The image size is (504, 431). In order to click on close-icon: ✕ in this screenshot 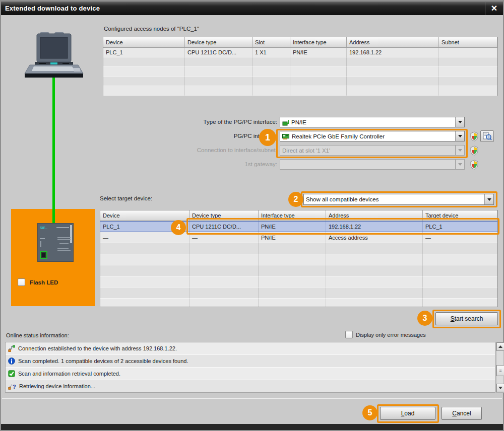, I will do `click(494, 8)`.